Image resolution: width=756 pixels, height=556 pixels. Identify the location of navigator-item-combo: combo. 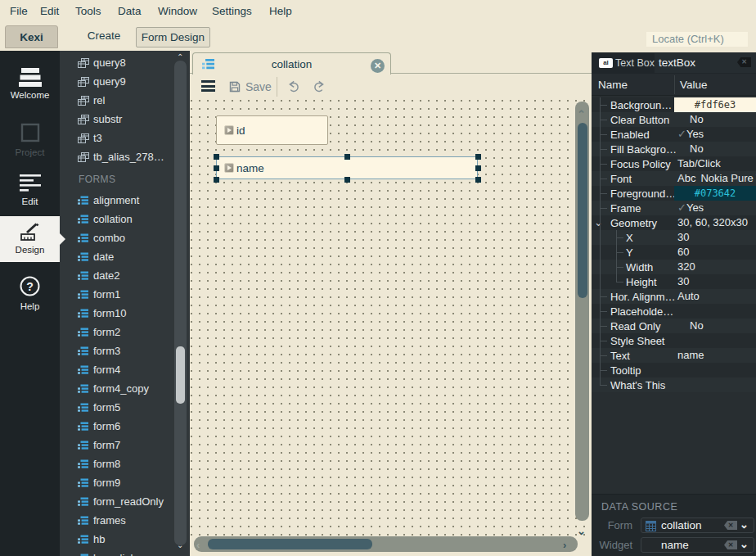
(124, 237).